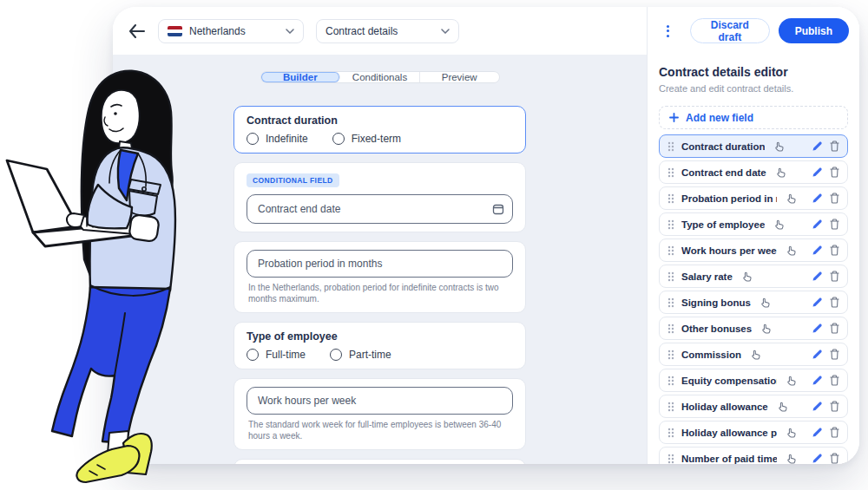 The width and height of the screenshot is (868, 490). I want to click on sidebar-field-row: Holiday allowance, so click(753, 406).